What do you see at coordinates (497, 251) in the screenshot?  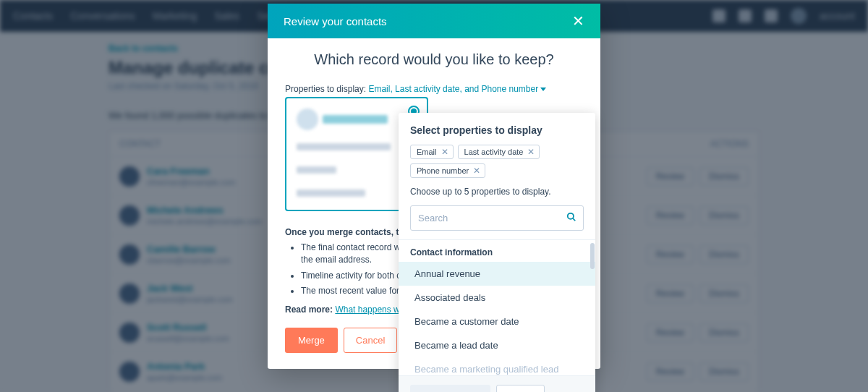 I see `property-group: Contact information` at bounding box center [497, 251].